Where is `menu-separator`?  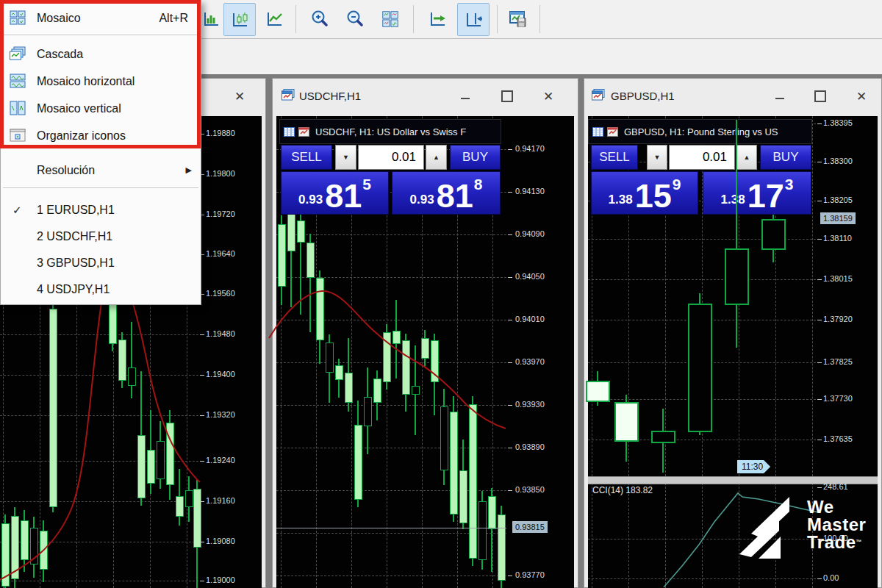 menu-separator is located at coordinates (101, 35).